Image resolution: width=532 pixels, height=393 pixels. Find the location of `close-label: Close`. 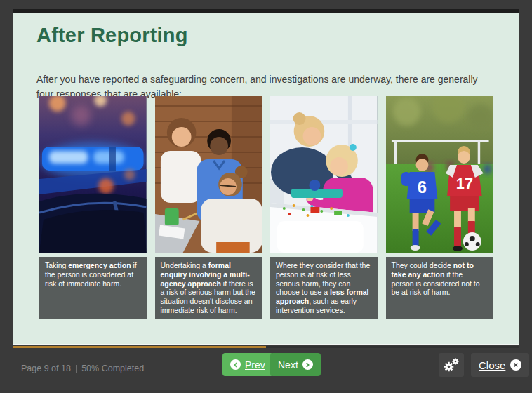

close-label: Close is located at coordinates (492, 365).